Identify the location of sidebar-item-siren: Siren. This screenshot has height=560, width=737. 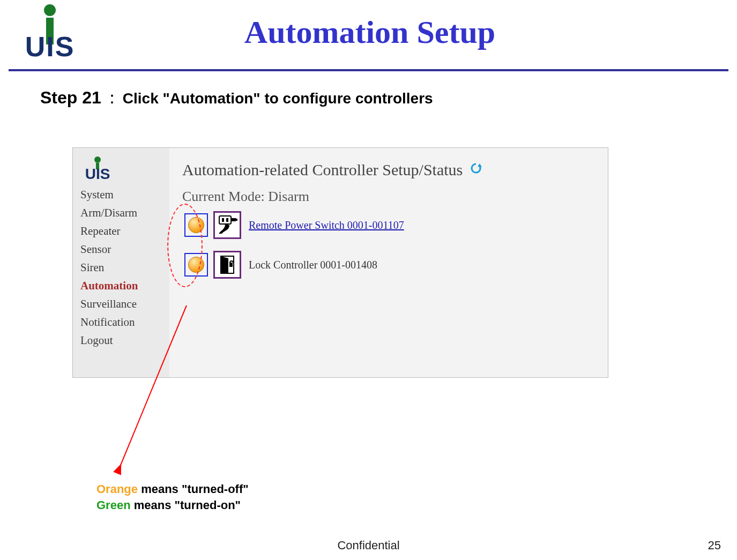
(121, 268).